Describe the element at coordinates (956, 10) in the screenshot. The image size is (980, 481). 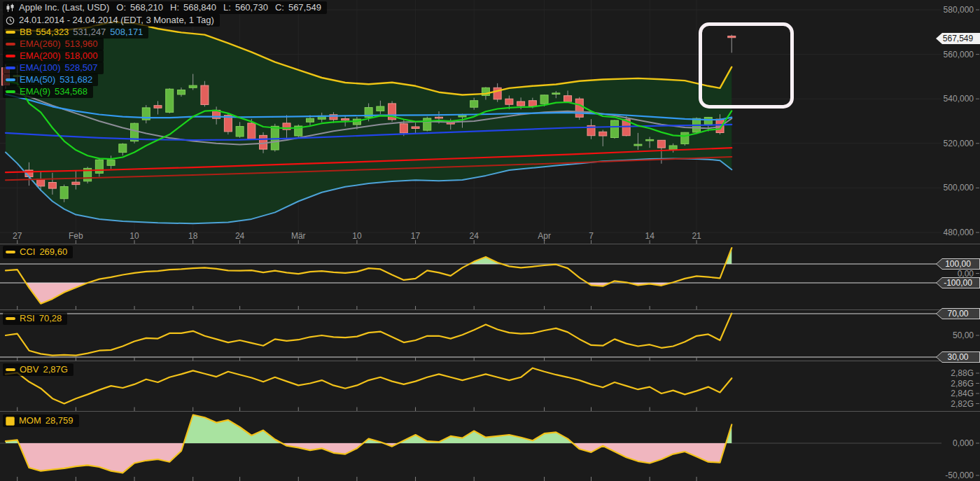
I see `price-axis-label: 580,000` at that location.